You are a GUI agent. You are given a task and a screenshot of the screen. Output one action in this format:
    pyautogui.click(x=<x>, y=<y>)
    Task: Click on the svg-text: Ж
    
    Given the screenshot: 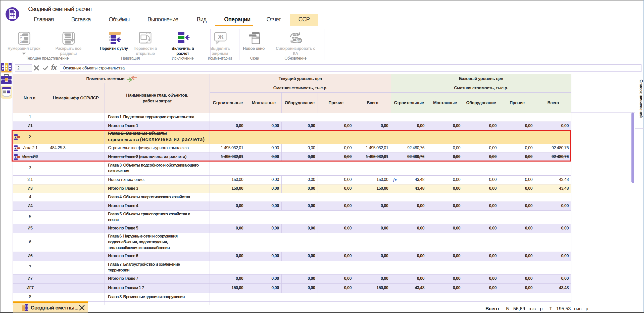 What is the action you would take?
    pyautogui.click(x=221, y=37)
    